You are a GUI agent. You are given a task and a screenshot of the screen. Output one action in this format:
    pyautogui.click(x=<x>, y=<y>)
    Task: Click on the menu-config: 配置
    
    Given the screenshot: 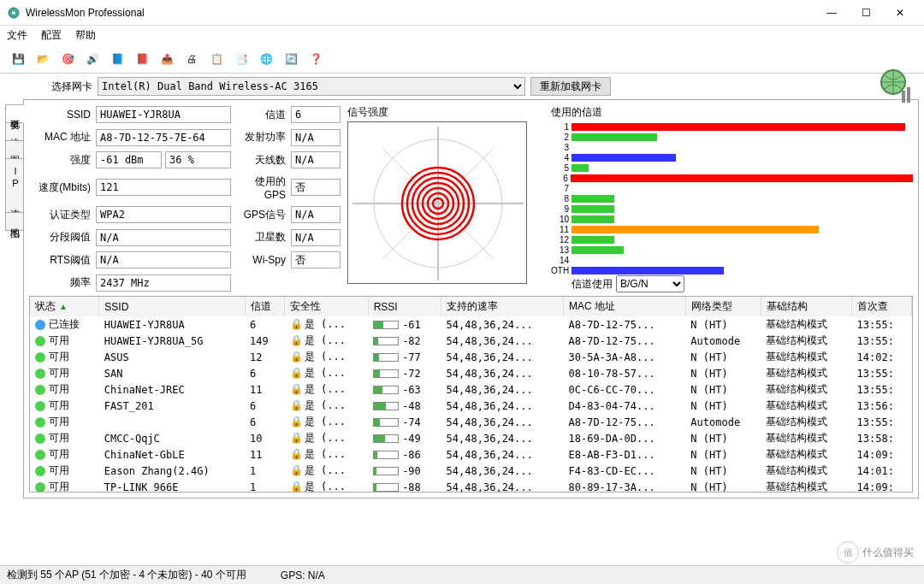 What is the action you would take?
    pyautogui.click(x=51, y=36)
    